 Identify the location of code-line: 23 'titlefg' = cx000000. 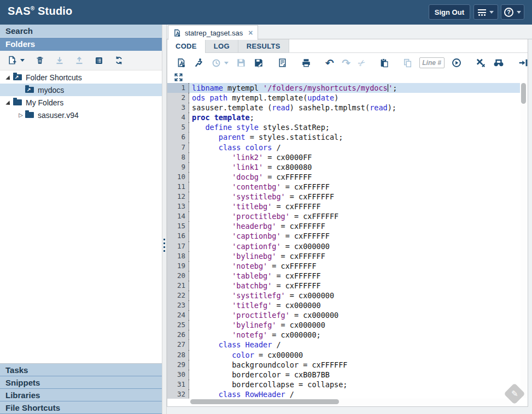
(343, 305).